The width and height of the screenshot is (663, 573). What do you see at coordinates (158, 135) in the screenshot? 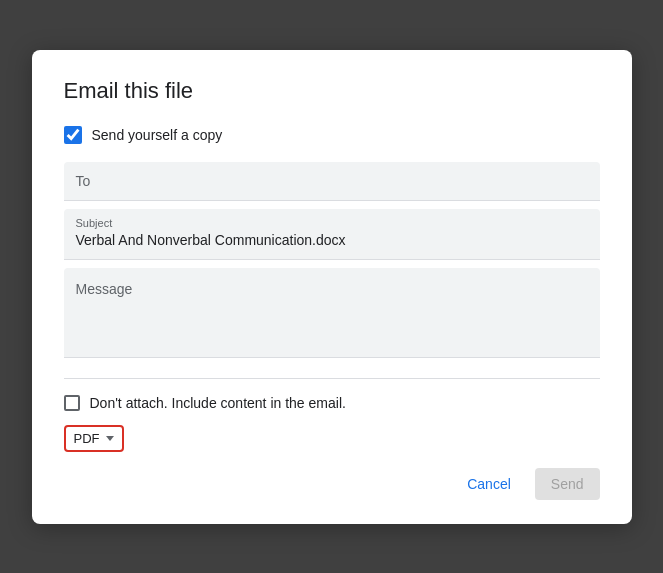
I see `send-copy-label: Send yourself a copy` at bounding box center [158, 135].